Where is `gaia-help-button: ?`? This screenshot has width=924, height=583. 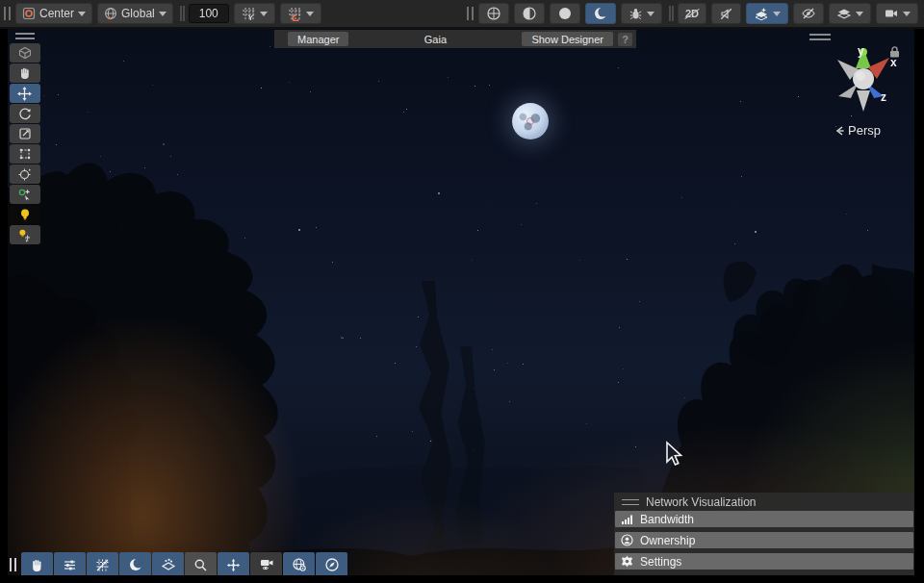 gaia-help-button: ? is located at coordinates (626, 39).